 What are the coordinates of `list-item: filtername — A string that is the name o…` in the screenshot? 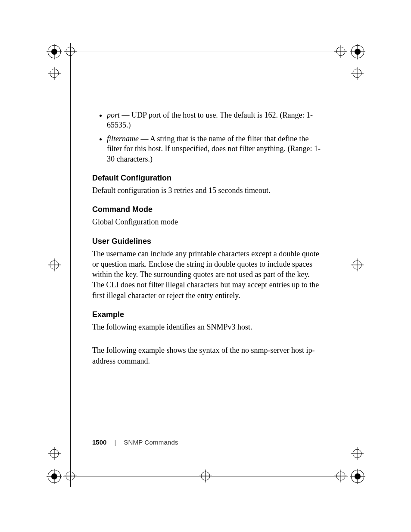 It's located at (214, 149).